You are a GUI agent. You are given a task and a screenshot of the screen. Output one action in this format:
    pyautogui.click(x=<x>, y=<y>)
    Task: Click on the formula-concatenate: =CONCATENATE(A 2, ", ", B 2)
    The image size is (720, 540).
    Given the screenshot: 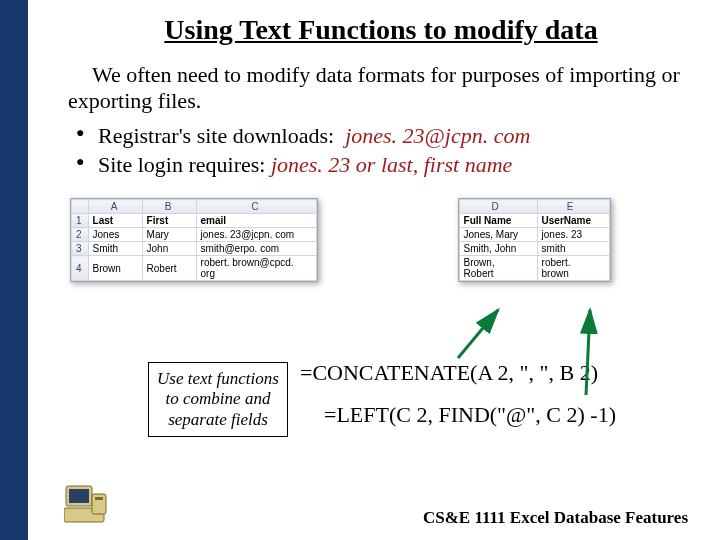 What is the action you would take?
    pyautogui.click(x=449, y=373)
    